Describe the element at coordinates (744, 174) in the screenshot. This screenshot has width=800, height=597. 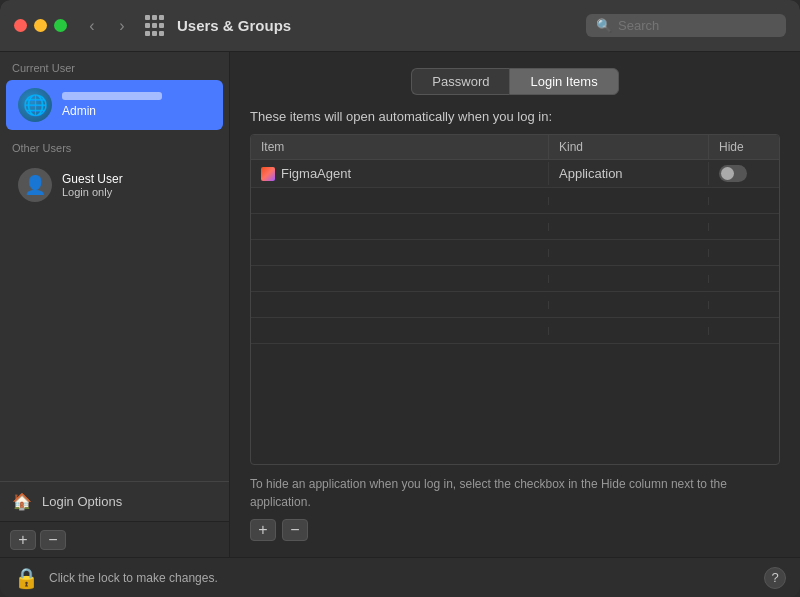
I see `item-hide-cell` at that location.